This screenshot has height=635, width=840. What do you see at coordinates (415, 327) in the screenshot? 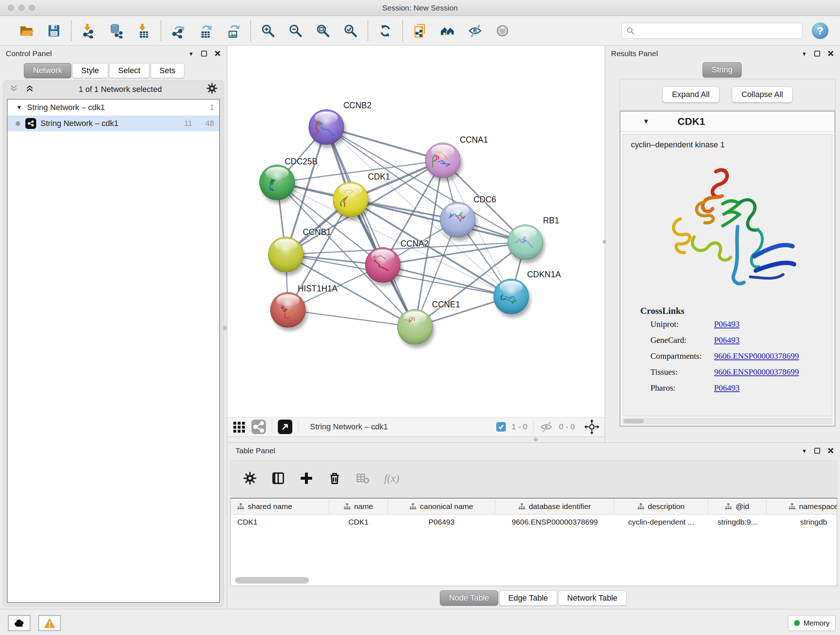
I see `network-node-ccne1` at bounding box center [415, 327].